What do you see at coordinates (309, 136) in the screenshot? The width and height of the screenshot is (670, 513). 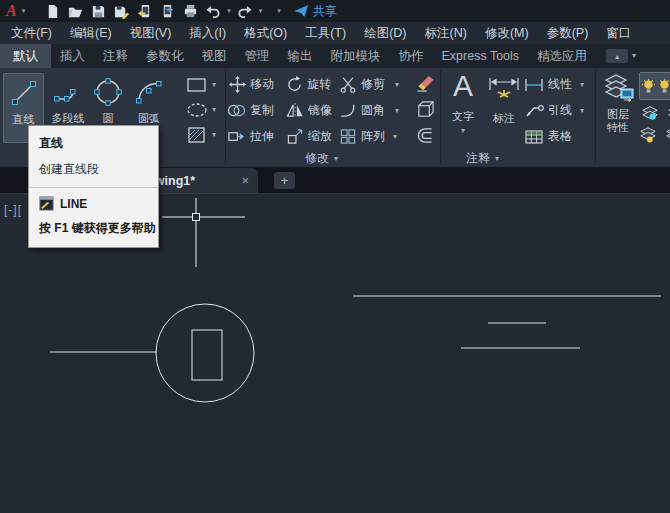 I see `scale-tool-button: 缩放` at bounding box center [309, 136].